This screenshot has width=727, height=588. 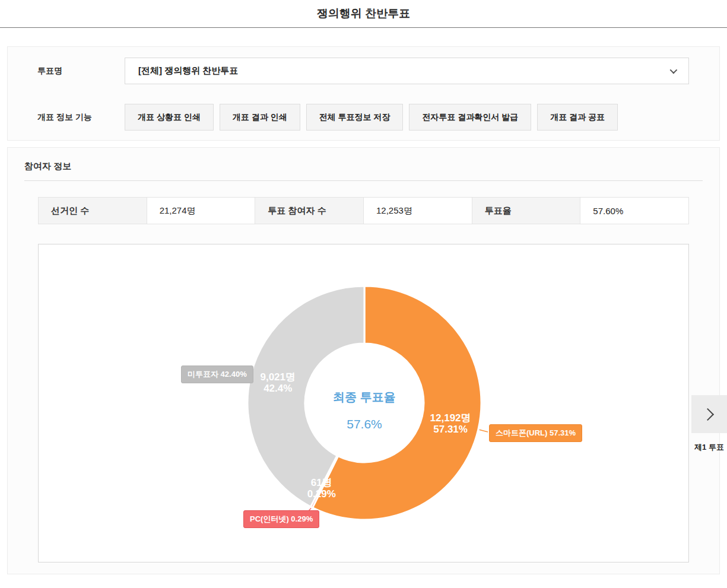 What do you see at coordinates (66, 71) in the screenshot?
I see `vote-name-label: 투표명` at bounding box center [66, 71].